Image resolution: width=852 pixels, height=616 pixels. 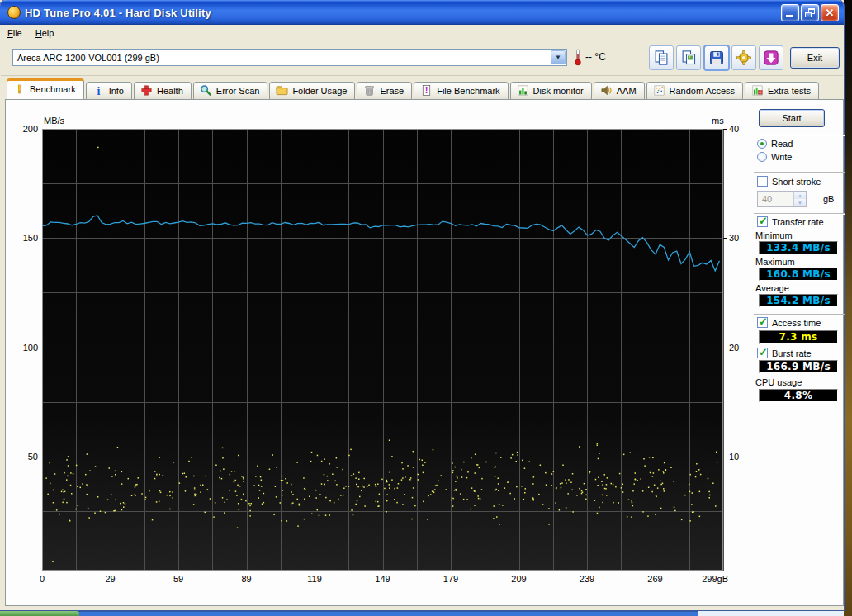 I want to click on copy-image-icon, so click(x=689, y=58).